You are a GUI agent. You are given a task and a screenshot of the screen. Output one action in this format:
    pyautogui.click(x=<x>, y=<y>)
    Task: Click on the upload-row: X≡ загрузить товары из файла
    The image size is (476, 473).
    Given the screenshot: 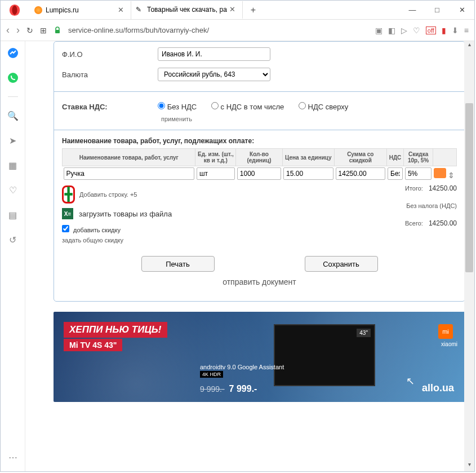 What is the action you would take?
    pyautogui.click(x=127, y=214)
    